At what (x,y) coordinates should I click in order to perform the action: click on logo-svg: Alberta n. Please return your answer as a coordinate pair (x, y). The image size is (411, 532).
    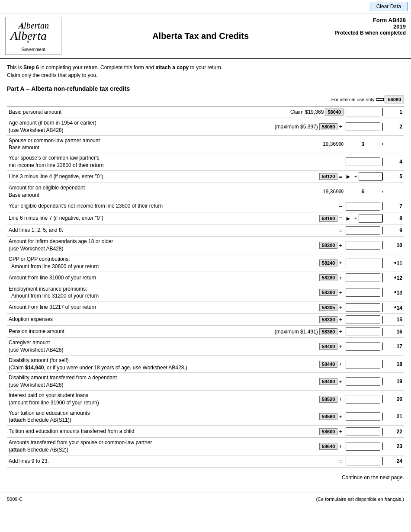
    Looking at the image, I should click on (33, 36).